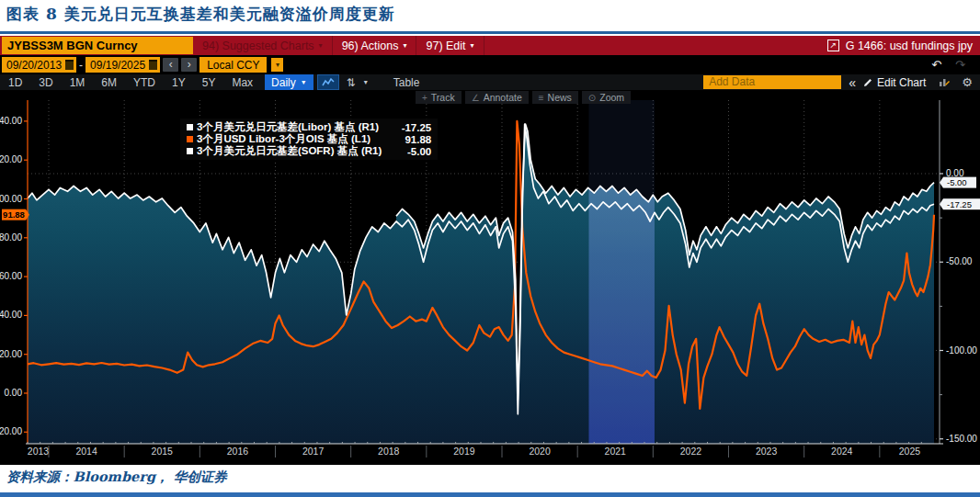 Image resolution: width=980 pixels, height=497 pixels. What do you see at coordinates (289, 151) in the screenshot?
I see `legend-label: 3个月美元兑日元基差(SOFR) 基点 (R1)` at bounding box center [289, 151].